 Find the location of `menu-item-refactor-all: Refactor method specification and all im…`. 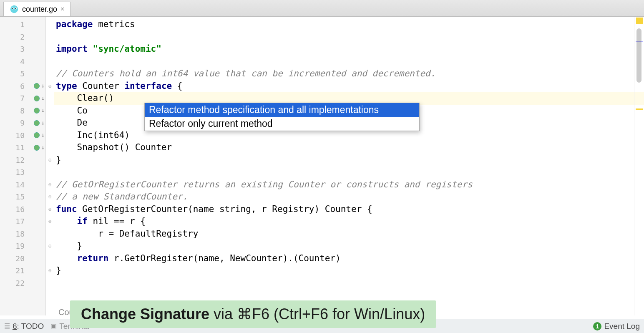

menu-item-refactor-all: Refactor method specification and all im… is located at coordinates (282, 110).